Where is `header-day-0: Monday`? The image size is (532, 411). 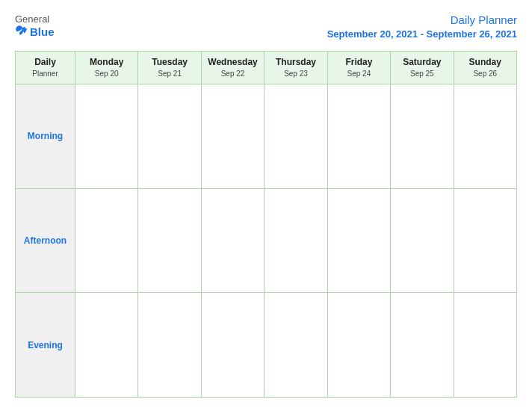 header-day-0: Monday is located at coordinates (106, 63).